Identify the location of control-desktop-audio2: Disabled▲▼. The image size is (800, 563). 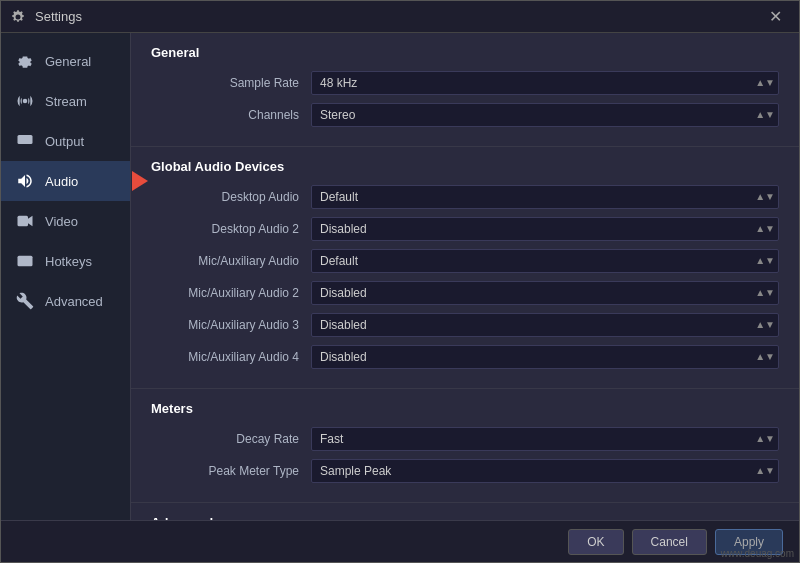
(545, 229).